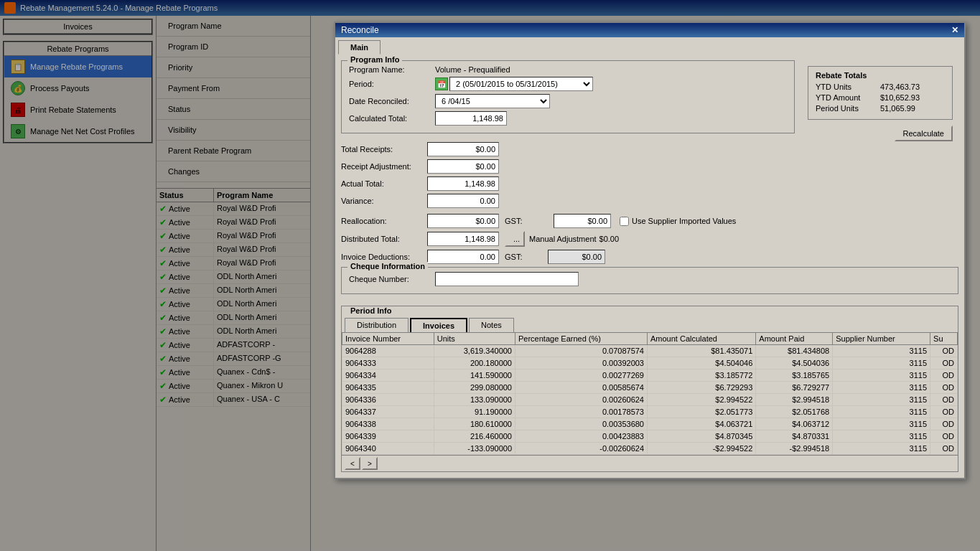  What do you see at coordinates (794, 400) in the screenshot?
I see `cell-paid: $2.994518` at bounding box center [794, 400].